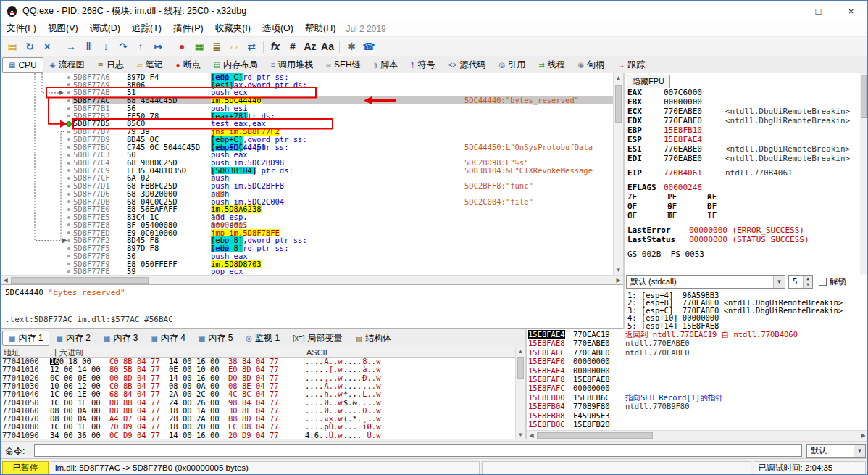 The height and width of the screenshot is (475, 868). What do you see at coordinates (697, 406) in the screenshot?
I see `stack-row: 15E8FB04770B9F80ntdll.770B9F80` at bounding box center [697, 406].